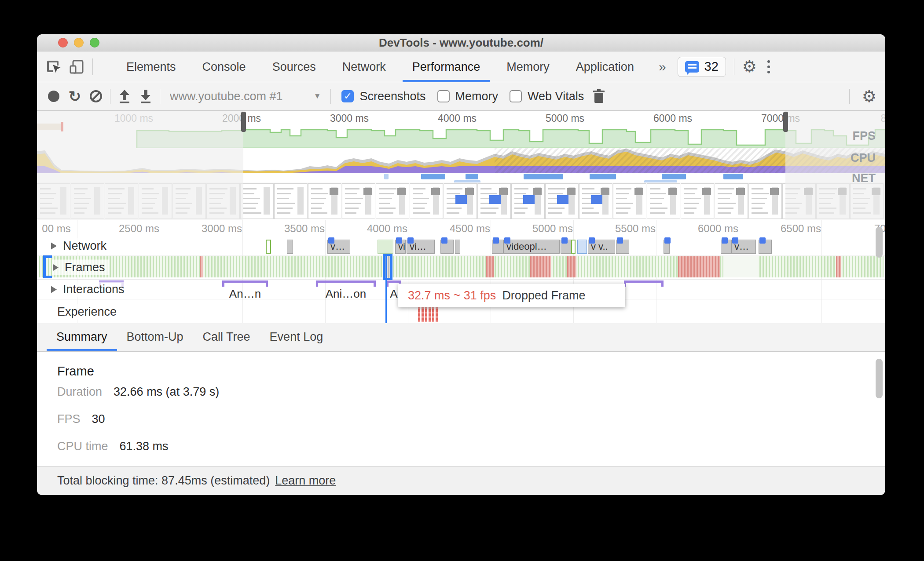  Describe the element at coordinates (318, 96) in the screenshot. I see `chevron-down-icon: ▼` at that location.